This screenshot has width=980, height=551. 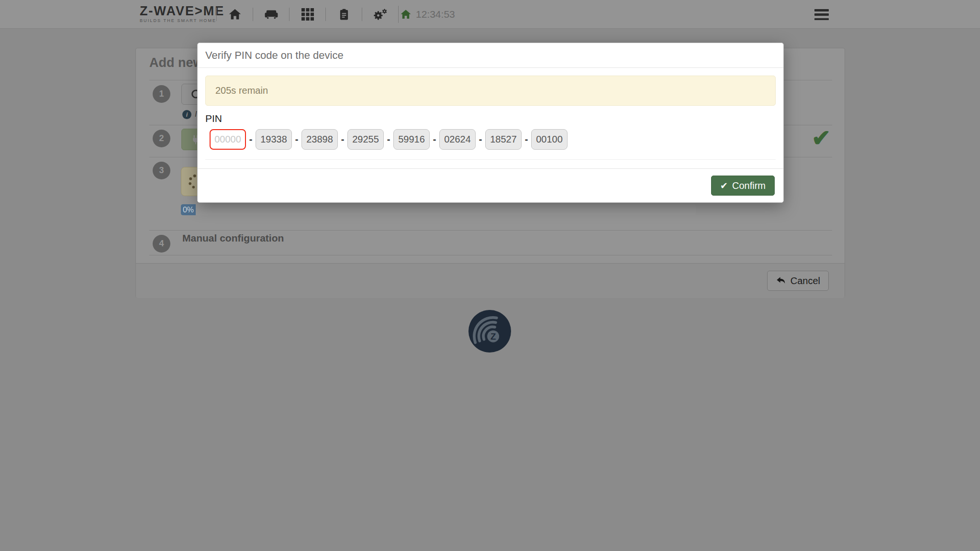 I want to click on check-icon: ✔, so click(x=724, y=186).